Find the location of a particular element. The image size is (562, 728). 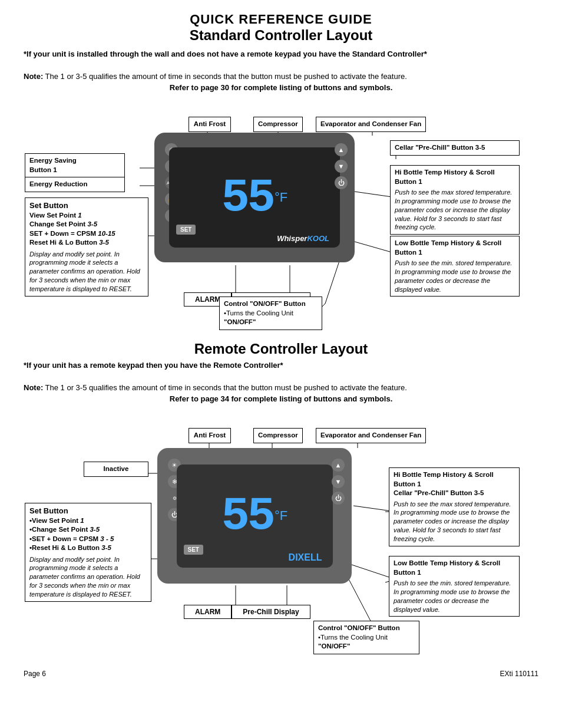

remote-note-content: The 1 or 3-5 qualifies the amount of tim… is located at coordinates (225, 388).